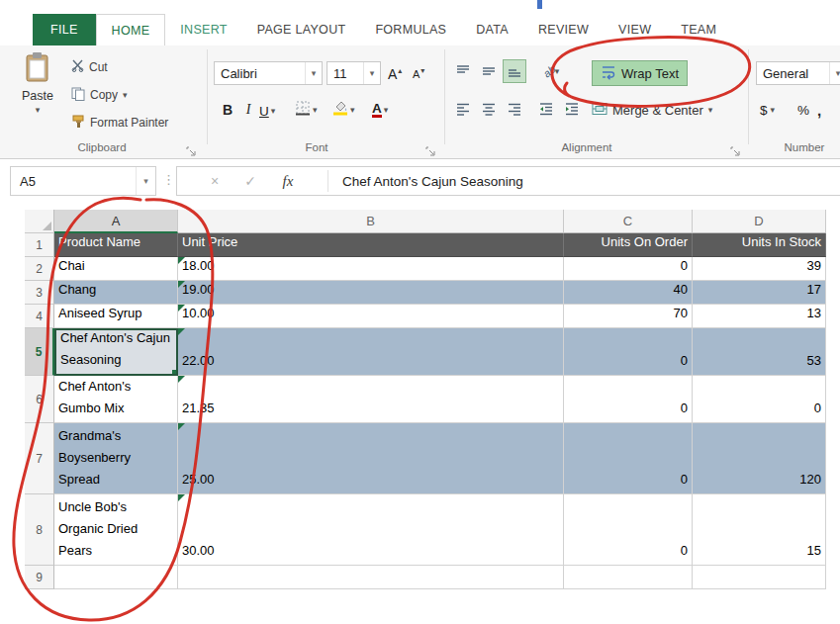  What do you see at coordinates (354, 73) in the screenshot?
I see `font-size-combo: 11 ▾` at bounding box center [354, 73].